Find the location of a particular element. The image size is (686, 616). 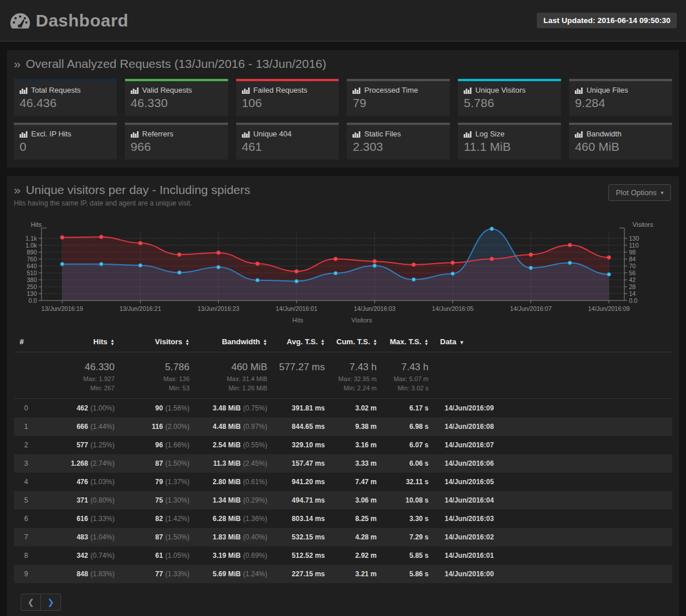

summary-visitors: 5.786Max: 136Min: 53 is located at coordinates (158, 375).